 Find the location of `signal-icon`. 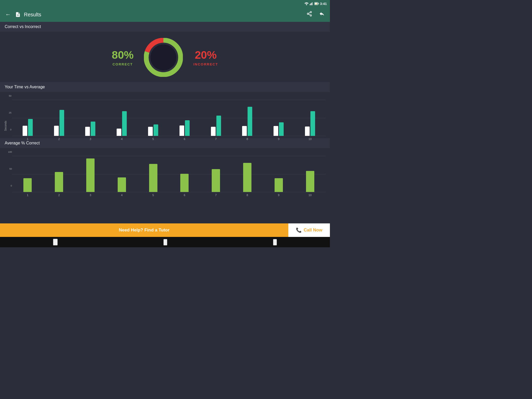

signal-icon is located at coordinates (311, 4).